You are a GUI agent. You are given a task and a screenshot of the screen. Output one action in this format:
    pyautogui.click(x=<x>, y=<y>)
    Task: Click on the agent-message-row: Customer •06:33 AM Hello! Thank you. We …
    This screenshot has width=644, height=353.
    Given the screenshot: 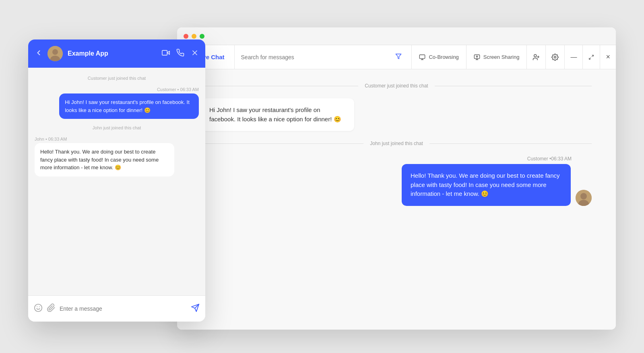 What is the action you would take?
    pyautogui.click(x=396, y=181)
    